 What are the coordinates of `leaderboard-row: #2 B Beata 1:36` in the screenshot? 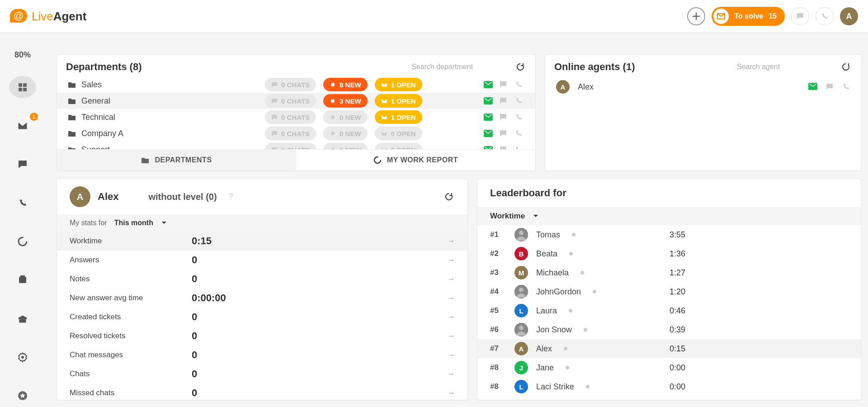 It's located at (669, 254).